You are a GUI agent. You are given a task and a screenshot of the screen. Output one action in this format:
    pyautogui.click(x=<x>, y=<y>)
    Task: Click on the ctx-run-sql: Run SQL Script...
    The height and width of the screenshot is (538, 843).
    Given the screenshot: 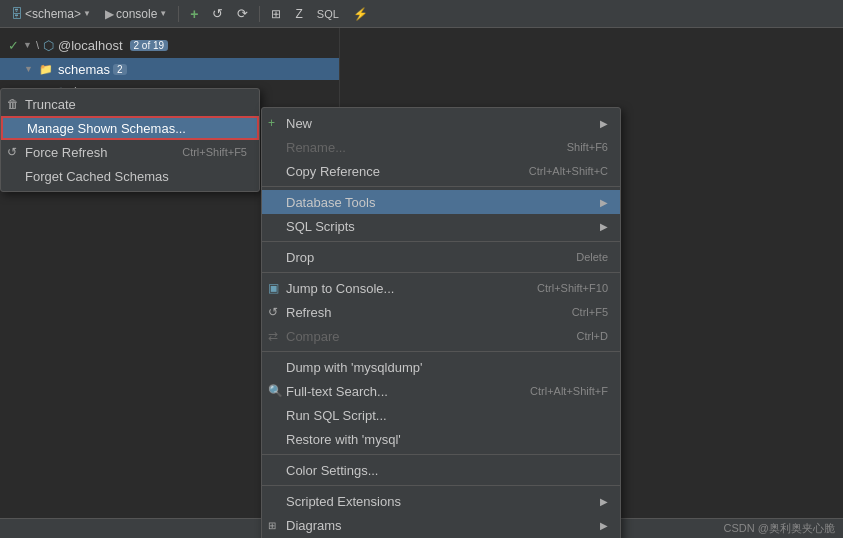 What is the action you would take?
    pyautogui.click(x=441, y=415)
    